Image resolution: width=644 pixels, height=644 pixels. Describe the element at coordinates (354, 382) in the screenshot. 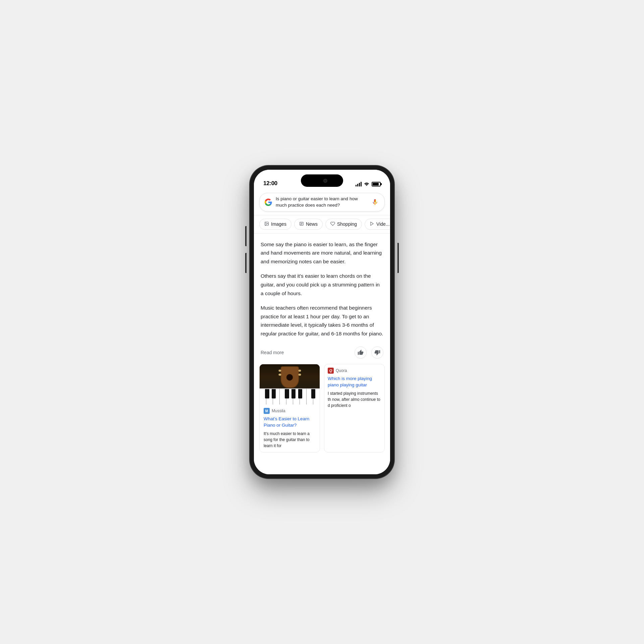

I see `card-quora-title: Which is more playing piano playing guit…` at that location.